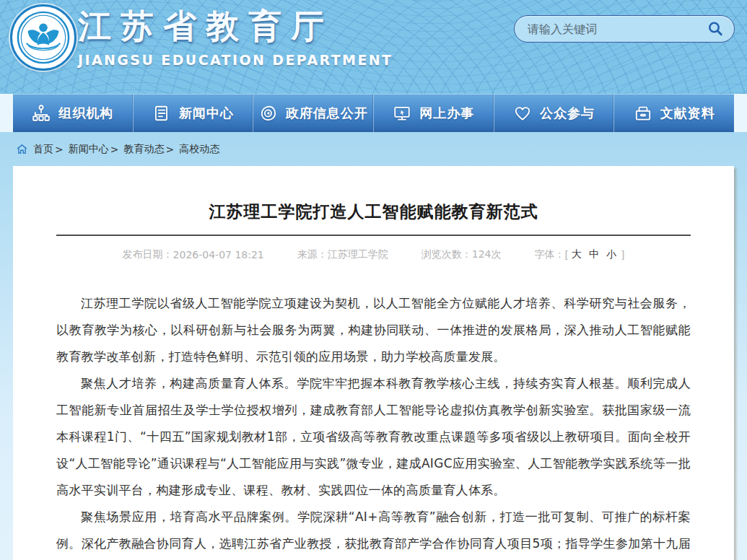 This screenshot has width=747, height=560. I want to click on source-label: 来源：, so click(313, 255).